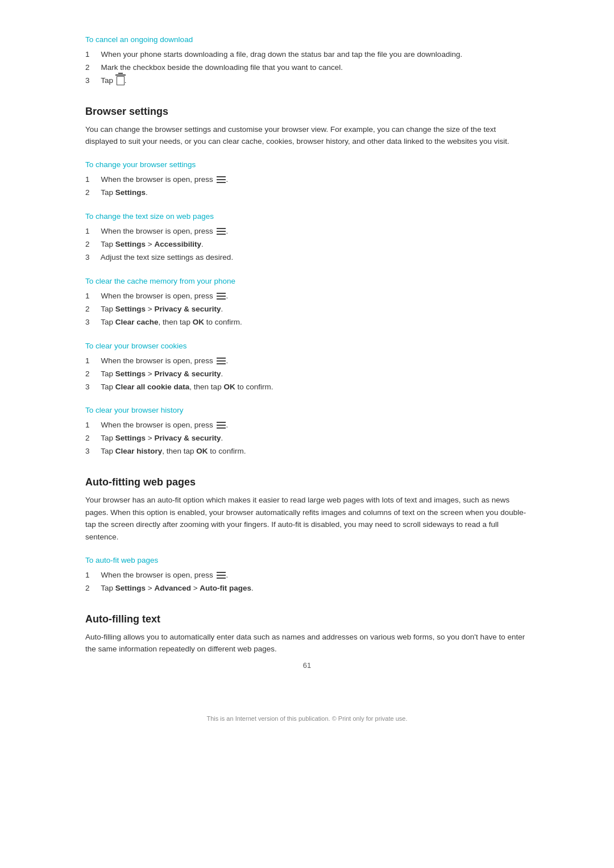  Describe the element at coordinates (307, 55) in the screenshot. I see `step-item: 1 When your phone starts downloading a f…` at that location.